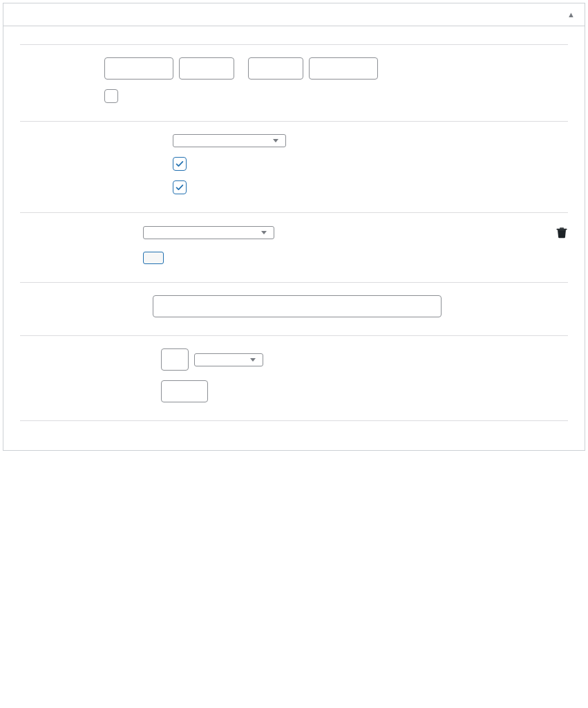 The width and height of the screenshot is (588, 708). Describe the element at coordinates (207, 68) in the screenshot. I see `start-time-input` at that location.